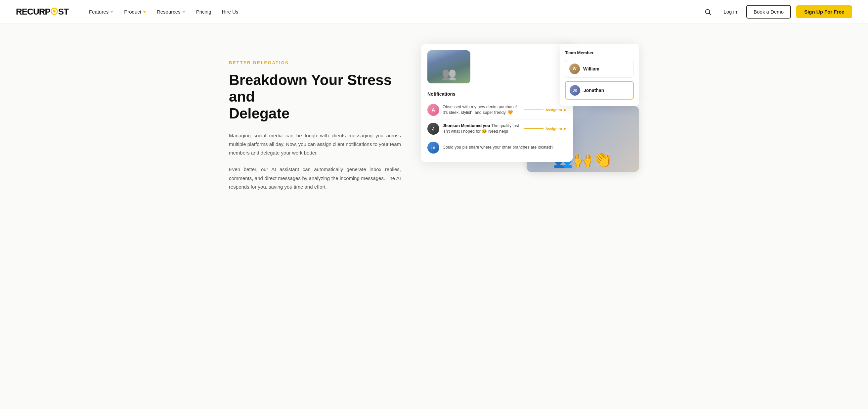 The image size is (868, 409). Describe the element at coordinates (497, 103) in the screenshot. I see `notifications-card: Notifications A Obsessed with my new den…` at that location.